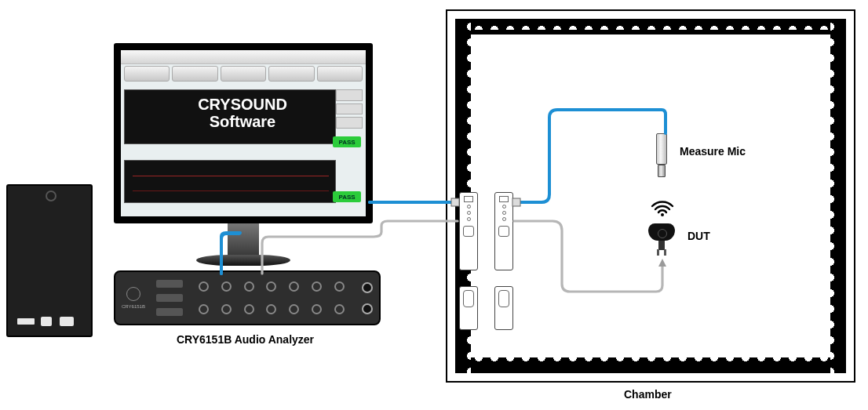  Describe the element at coordinates (504, 308) in the screenshot. I see `feedthrough-panel-inner-bottom` at that location.